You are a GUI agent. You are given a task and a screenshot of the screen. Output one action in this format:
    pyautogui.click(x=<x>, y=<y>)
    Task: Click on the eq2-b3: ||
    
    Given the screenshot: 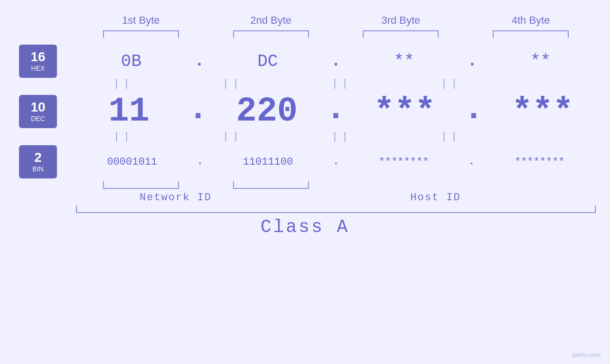 What is the action you would take?
    pyautogui.click(x=342, y=137)
    